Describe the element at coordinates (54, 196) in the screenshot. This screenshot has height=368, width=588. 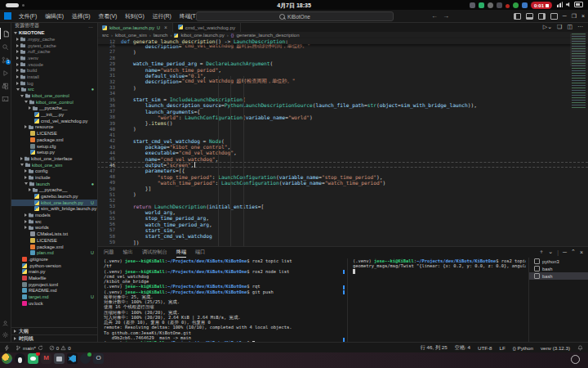
I see `tree-item-gazebo.launch.py: gazebo.launch.py` at that location.